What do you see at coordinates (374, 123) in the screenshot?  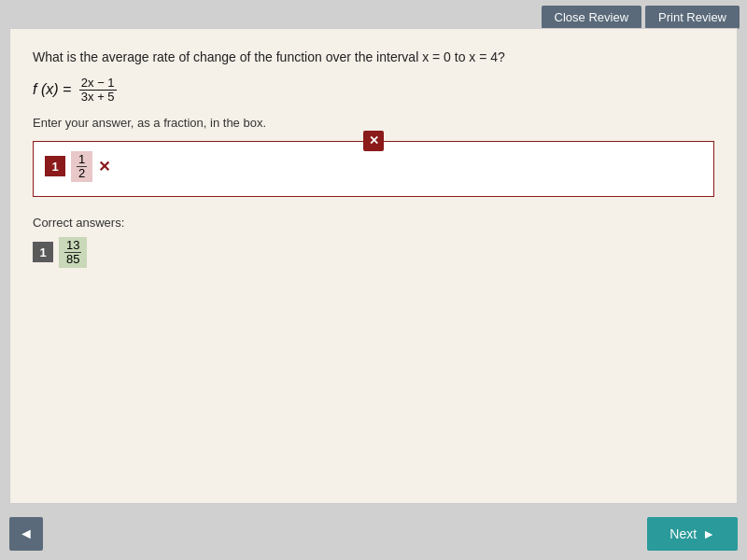 I see `instruction-text: Enter your answer, as a fraction, in the…` at bounding box center [374, 123].